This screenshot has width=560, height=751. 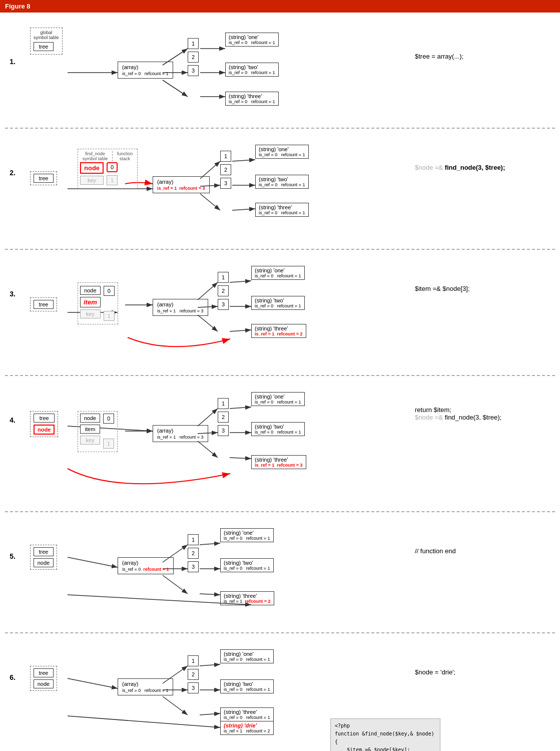 I want to click on code-2: $node =& find_node(3, $tree);, so click(x=485, y=152).